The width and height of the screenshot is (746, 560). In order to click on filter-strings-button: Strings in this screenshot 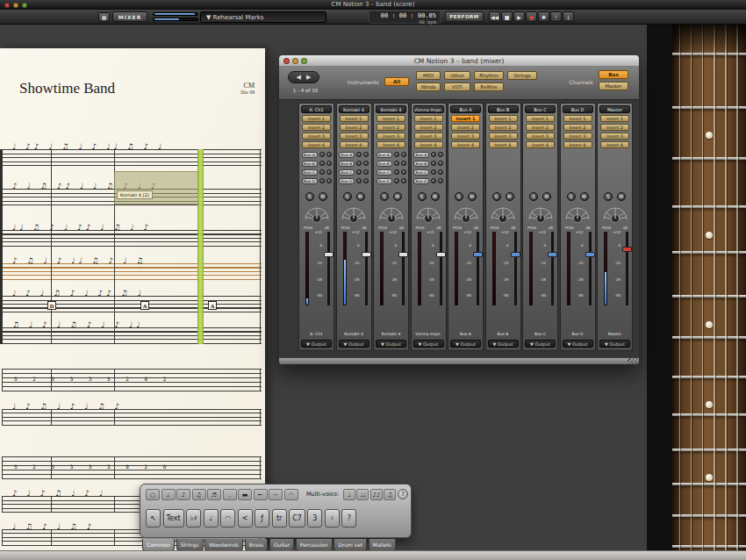, I will do `click(522, 75)`.